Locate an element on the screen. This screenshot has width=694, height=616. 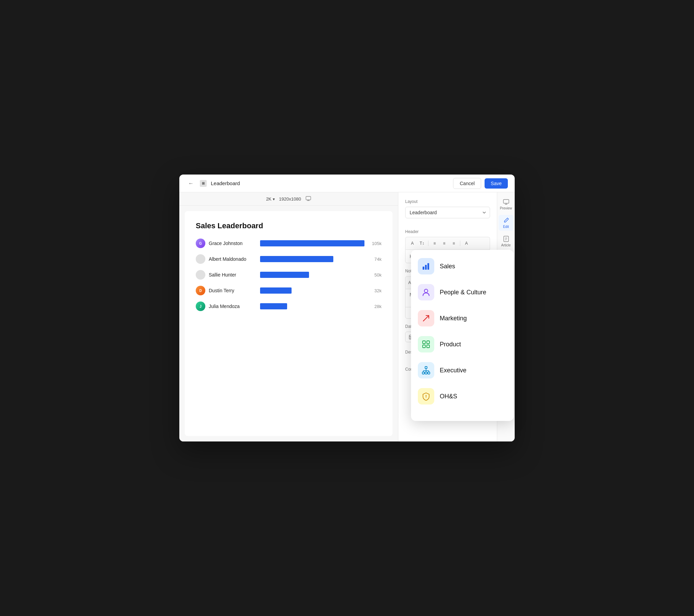
lb-value: 28k is located at coordinates (375, 307).